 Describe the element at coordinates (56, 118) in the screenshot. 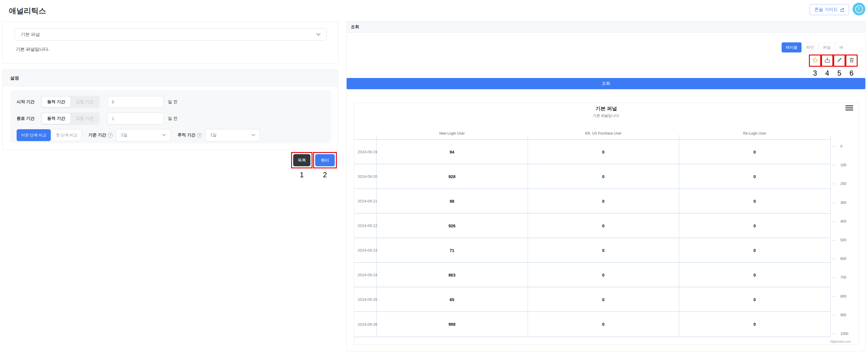

I see `end-dynamic-option: 동적 기간` at that location.